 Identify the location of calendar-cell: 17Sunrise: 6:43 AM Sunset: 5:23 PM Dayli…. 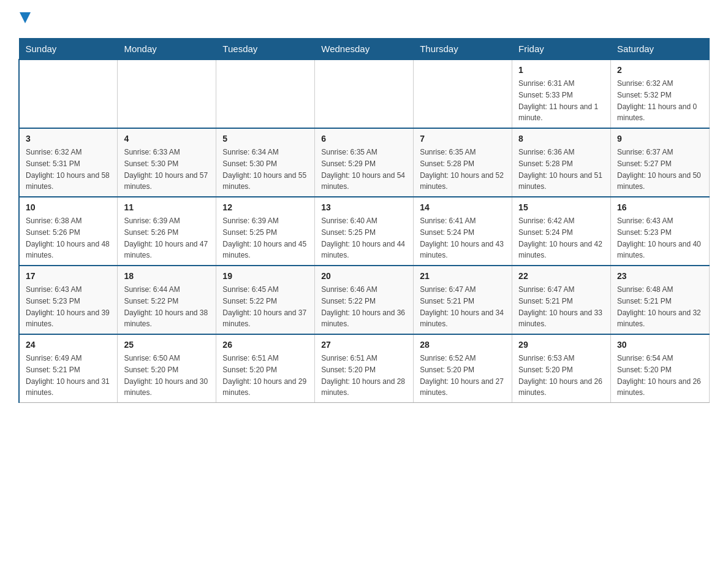
(69, 300).